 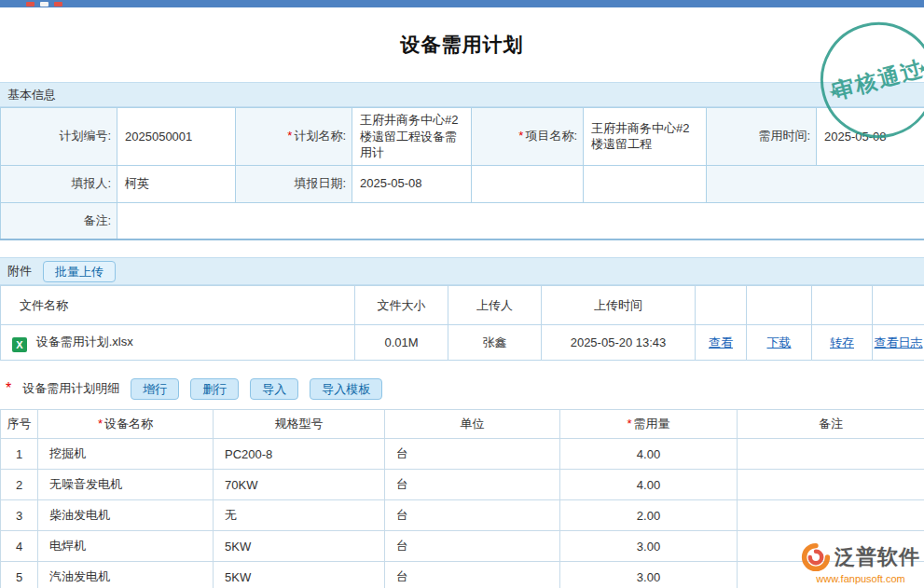 I want to click on spec-cell: 无, so click(x=299, y=516).